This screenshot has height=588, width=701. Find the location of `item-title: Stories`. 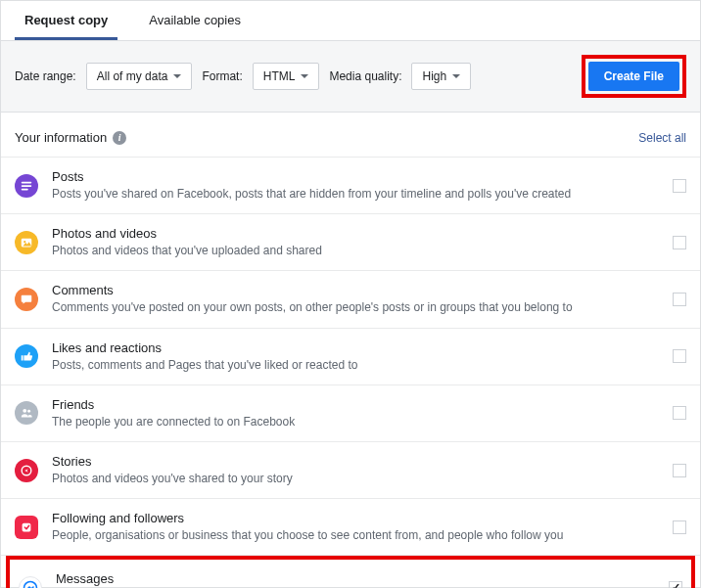

item-title: Stories is located at coordinates (355, 462).